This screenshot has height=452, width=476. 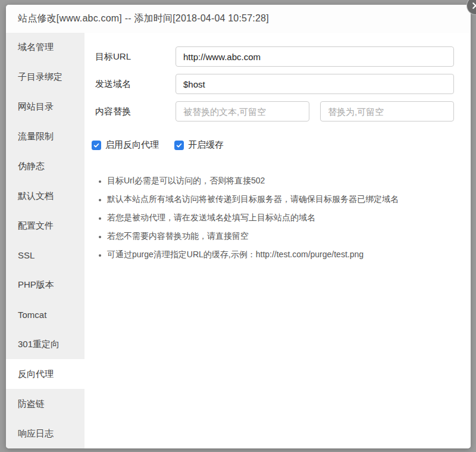 I want to click on sidebar-item-reverse-proxy: 反向代理, so click(x=45, y=374).